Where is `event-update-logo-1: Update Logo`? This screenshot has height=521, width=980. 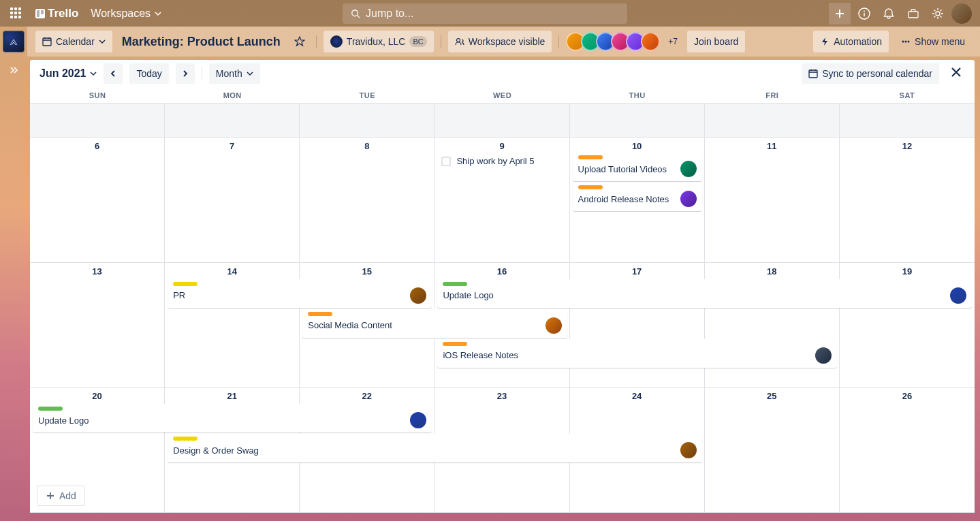 event-update-logo-1: Update Logo is located at coordinates (704, 294).